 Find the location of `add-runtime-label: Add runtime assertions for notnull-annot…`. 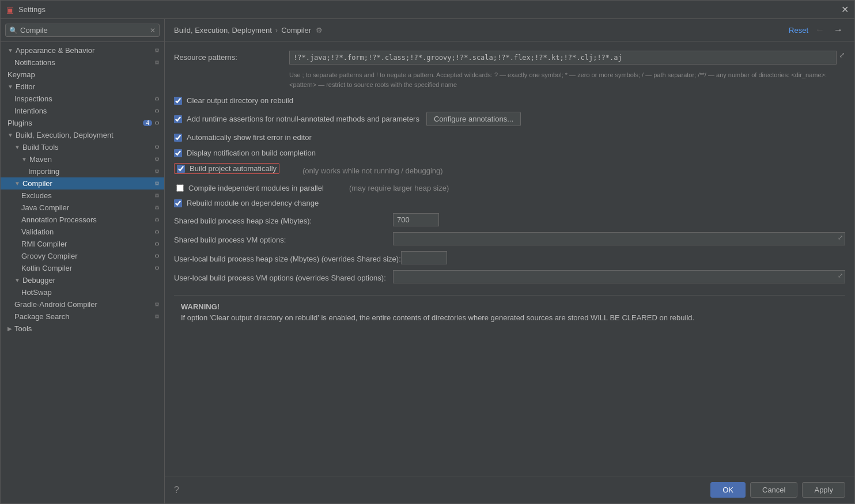

add-runtime-label: Add runtime assertions for notnull-annot… is located at coordinates (303, 119).